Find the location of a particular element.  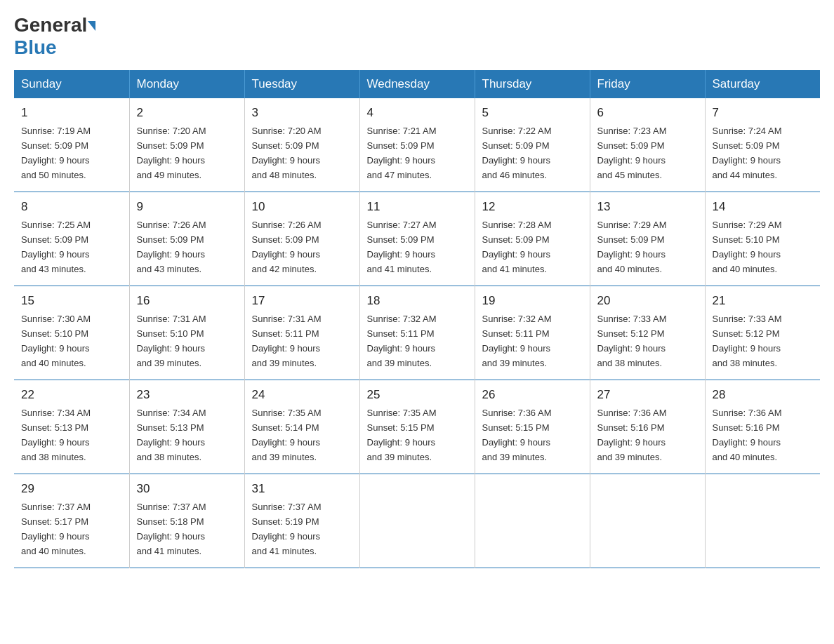

calendar-cell: 10 Sunrise: 7:26 AMSunset: 5:09 PMDaylig… is located at coordinates (302, 239).